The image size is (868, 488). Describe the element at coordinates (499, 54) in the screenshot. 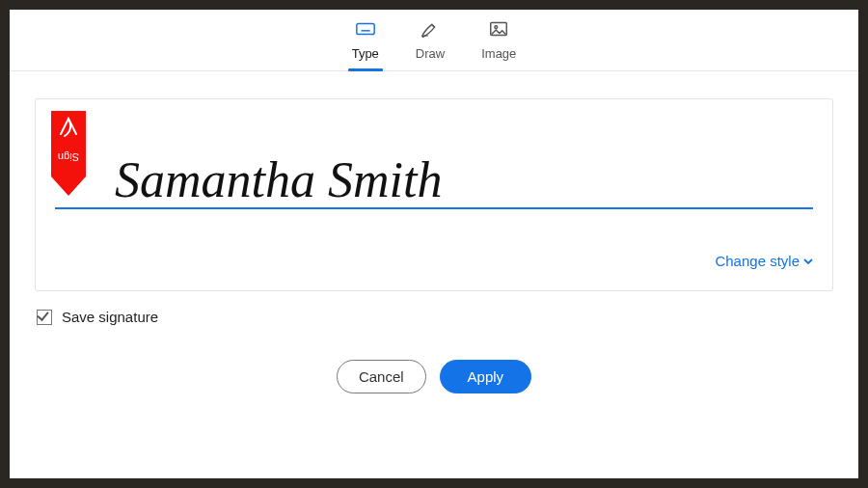

I see `tab-label: Image` at that location.